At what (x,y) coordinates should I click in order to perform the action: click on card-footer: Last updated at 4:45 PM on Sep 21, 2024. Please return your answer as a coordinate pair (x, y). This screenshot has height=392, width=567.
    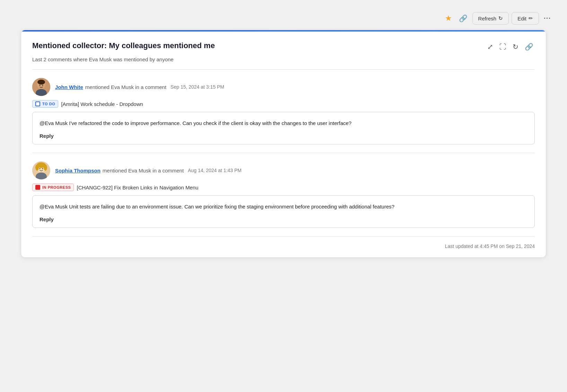
    Looking at the image, I should click on (284, 247).